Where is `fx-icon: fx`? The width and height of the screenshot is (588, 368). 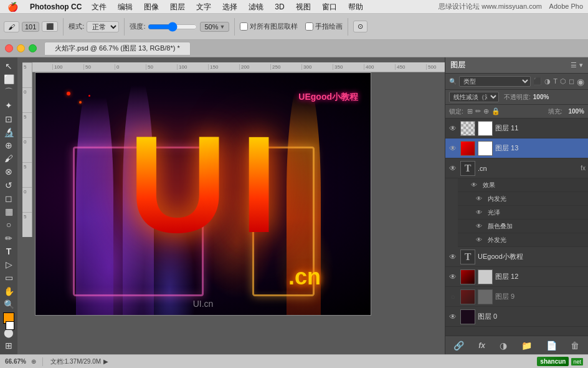
fx-icon: fx is located at coordinates (482, 346).